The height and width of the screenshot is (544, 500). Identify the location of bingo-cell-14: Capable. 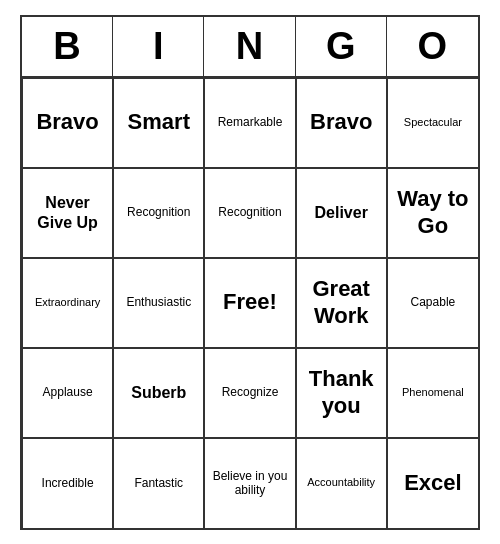
(432, 303).